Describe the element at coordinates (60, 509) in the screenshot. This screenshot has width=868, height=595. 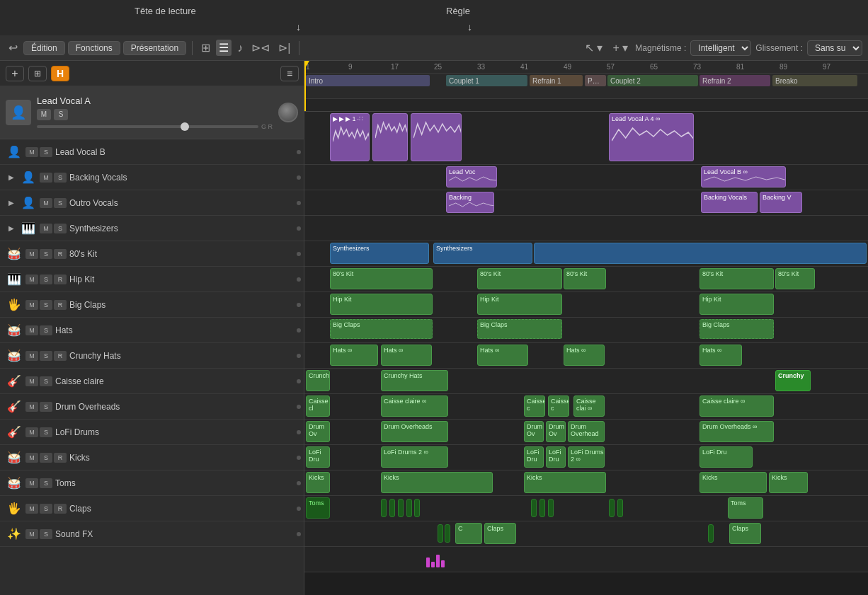
I see `claps2-r-btn: R` at that location.